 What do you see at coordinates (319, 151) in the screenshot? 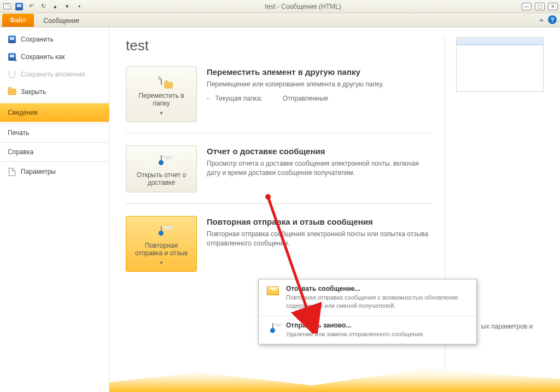
I see `section-title: Отчет о доставке сообщения` at bounding box center [319, 151].